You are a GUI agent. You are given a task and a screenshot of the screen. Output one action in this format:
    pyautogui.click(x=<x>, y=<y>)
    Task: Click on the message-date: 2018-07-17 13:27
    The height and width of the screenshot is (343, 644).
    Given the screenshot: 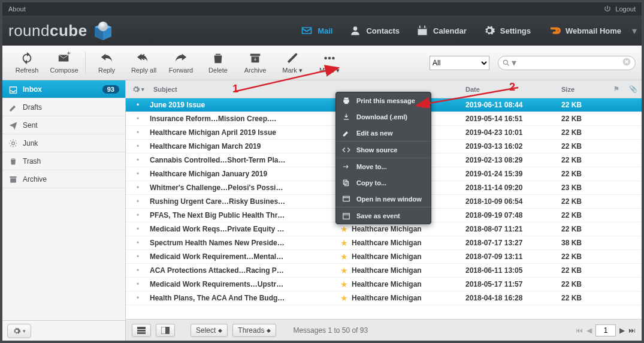 What is the action you would take?
    pyautogui.click(x=513, y=243)
    